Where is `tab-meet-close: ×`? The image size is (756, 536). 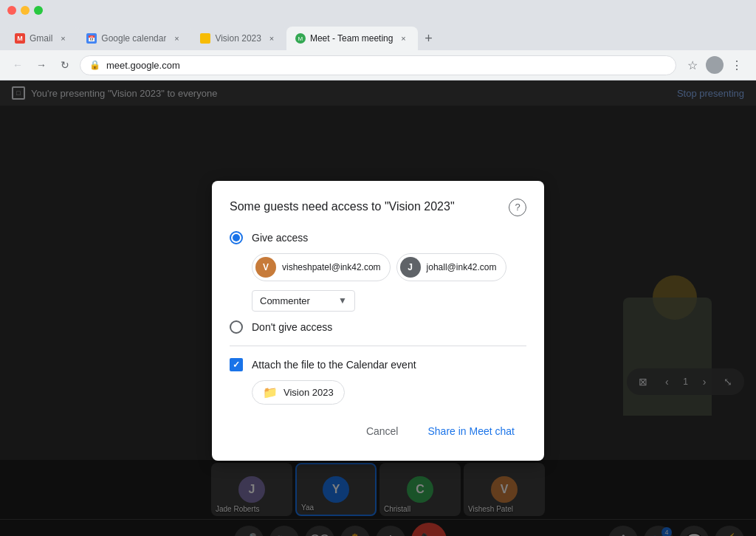
tab-meet-close: × is located at coordinates (403, 38).